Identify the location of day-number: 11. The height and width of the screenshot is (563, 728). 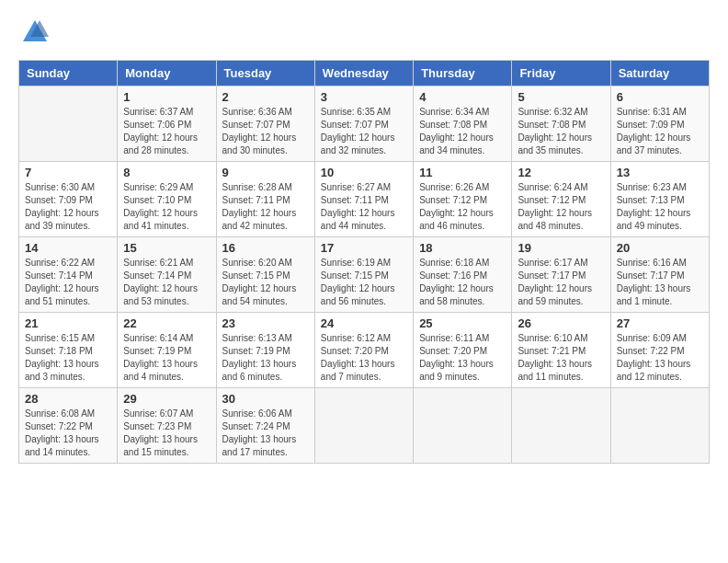
(462, 173).